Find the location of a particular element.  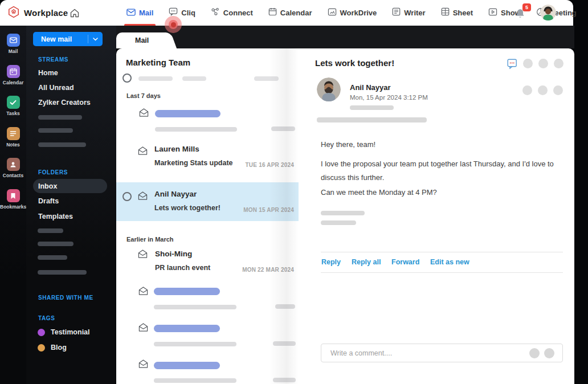

rail-item-contacts: Contacts is located at coordinates (13, 168).